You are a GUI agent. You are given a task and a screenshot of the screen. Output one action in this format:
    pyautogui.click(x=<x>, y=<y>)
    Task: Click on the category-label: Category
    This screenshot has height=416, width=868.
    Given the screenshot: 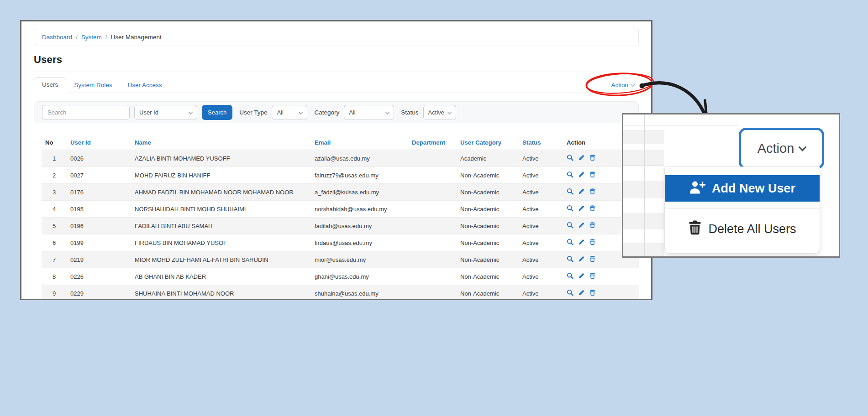 What is the action you would take?
    pyautogui.click(x=327, y=112)
    